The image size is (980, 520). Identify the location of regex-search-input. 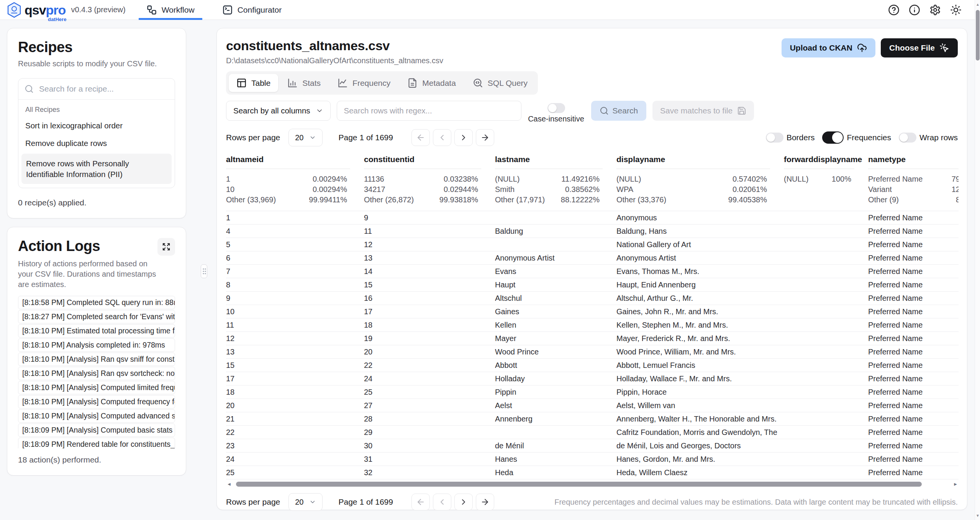
(429, 111).